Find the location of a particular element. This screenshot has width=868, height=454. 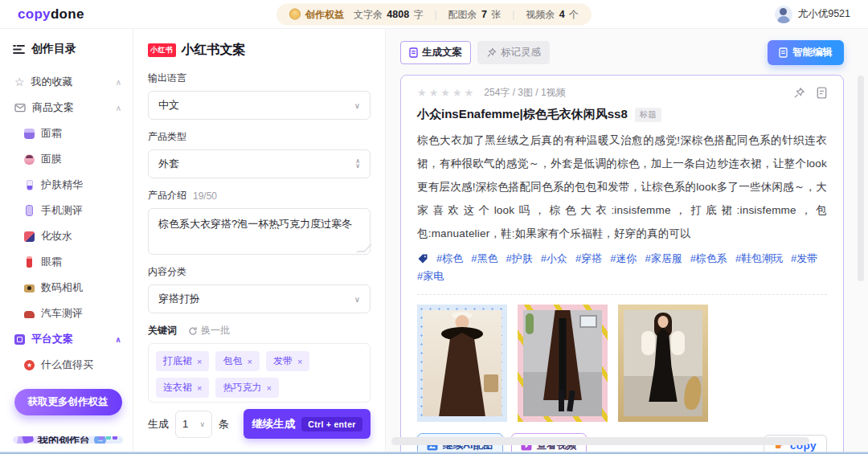

generate-count-select: 1 ∨ is located at coordinates (194, 424).